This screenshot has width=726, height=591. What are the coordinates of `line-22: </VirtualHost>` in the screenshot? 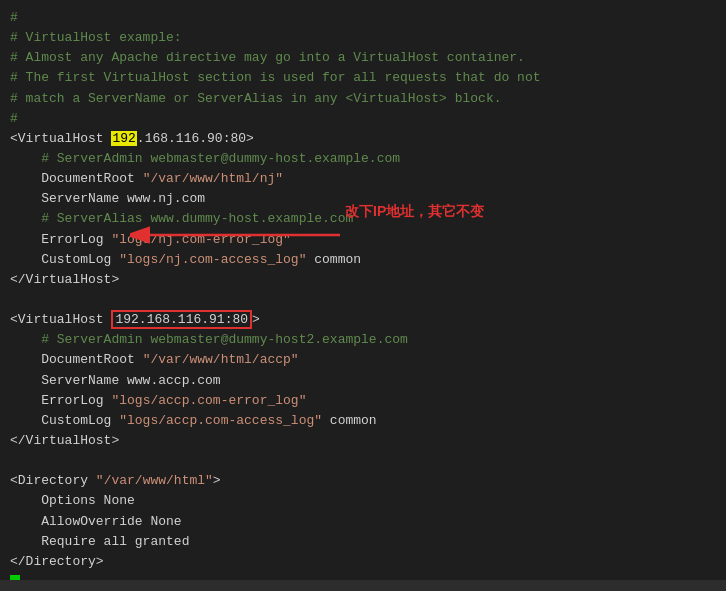 It's located at (363, 441).